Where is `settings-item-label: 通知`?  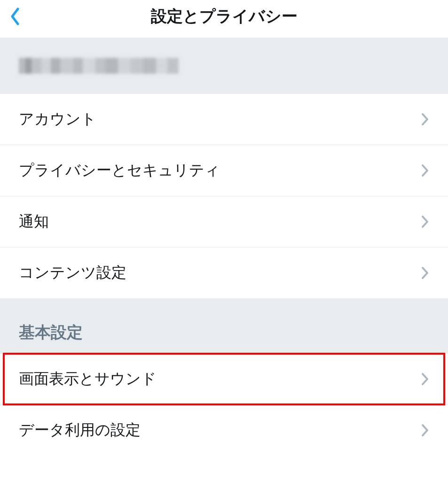
settings-item-label: 通知 is located at coordinates (34, 222).